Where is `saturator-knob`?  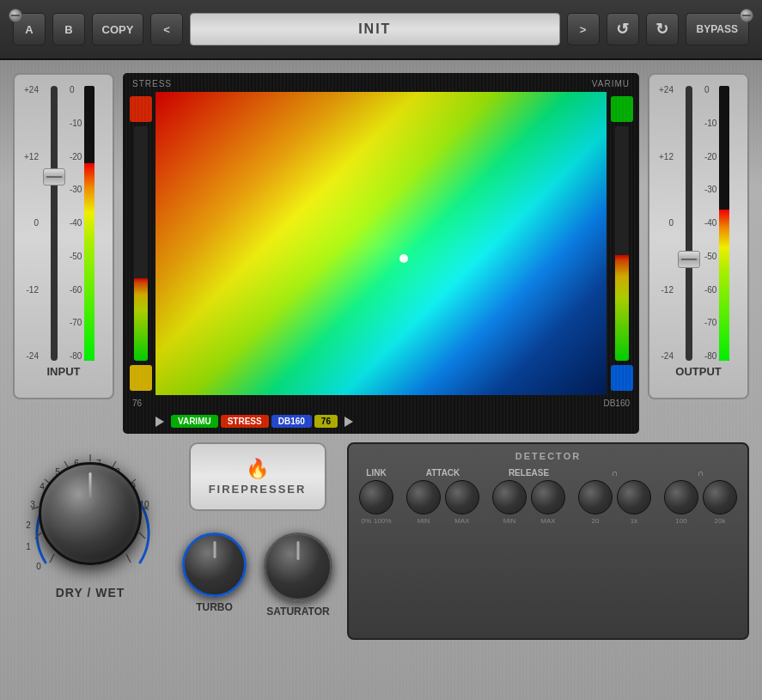 saturator-knob is located at coordinates (298, 567).